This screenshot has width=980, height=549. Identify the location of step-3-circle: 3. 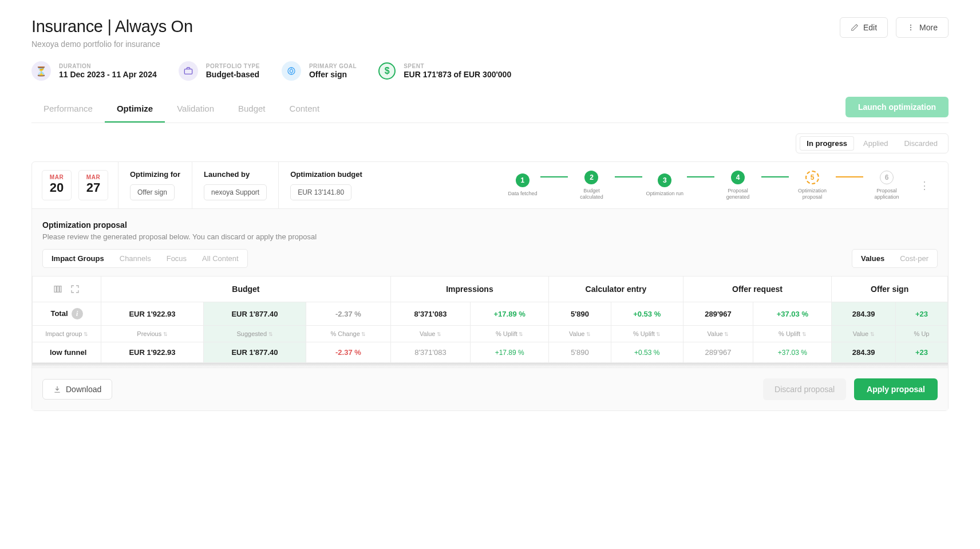
(665, 180).